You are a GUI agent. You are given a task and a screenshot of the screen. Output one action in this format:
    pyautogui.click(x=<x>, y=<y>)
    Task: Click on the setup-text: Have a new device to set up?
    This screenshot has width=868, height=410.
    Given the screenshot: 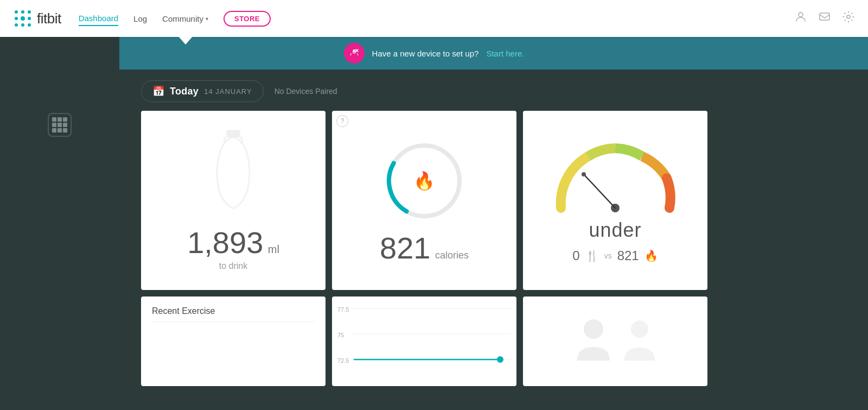 What is the action you would take?
    pyautogui.click(x=425, y=53)
    